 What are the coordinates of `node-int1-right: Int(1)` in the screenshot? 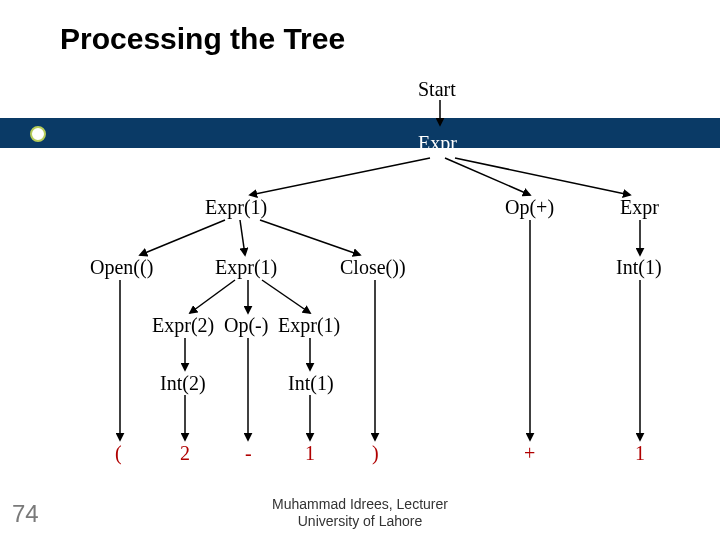 It's located at (639, 268).